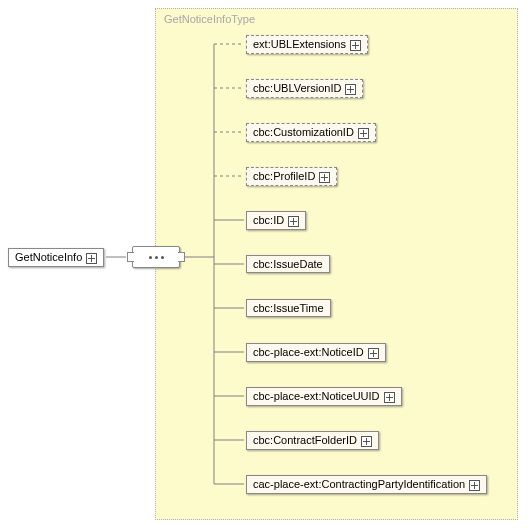 The width and height of the screenshot is (532, 528). What do you see at coordinates (210, 19) in the screenshot?
I see `type-panel-label: GetNoticeInfoType` at bounding box center [210, 19].